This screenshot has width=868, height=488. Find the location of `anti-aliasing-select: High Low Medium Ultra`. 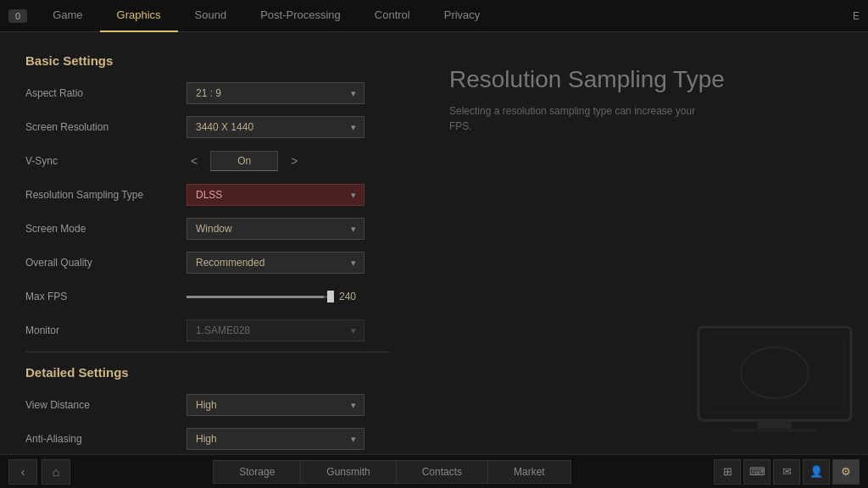

anti-aliasing-select: High Low Medium Ultra is located at coordinates (275, 439).